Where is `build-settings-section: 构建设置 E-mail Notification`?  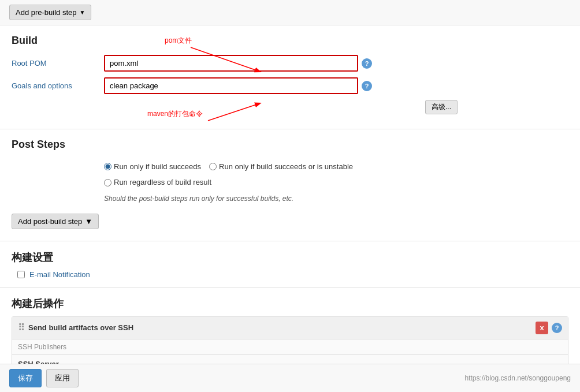
build-settings-section: 构建设置 E-mail Notification is located at coordinates (290, 264).